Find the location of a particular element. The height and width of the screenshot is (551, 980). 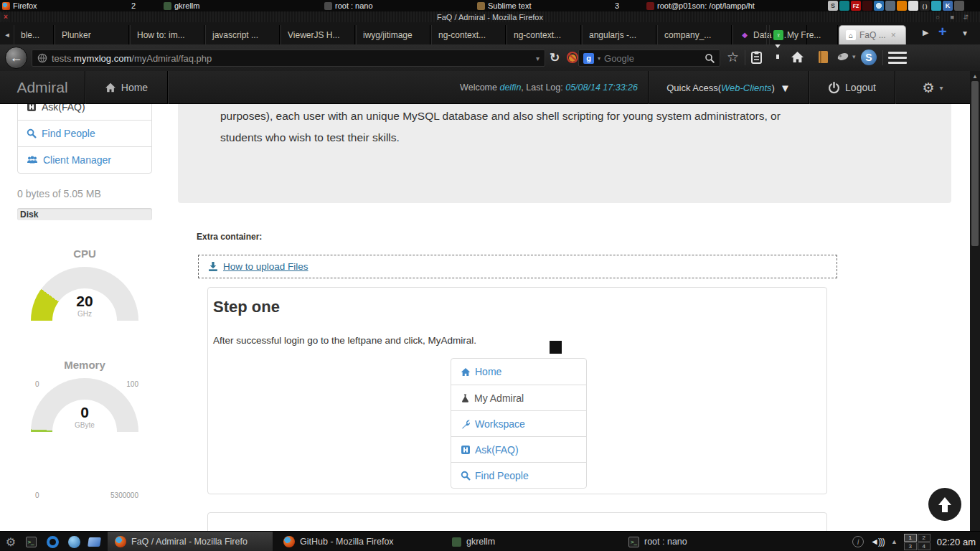

data-tab-favicon: ◆ is located at coordinates (745, 35).